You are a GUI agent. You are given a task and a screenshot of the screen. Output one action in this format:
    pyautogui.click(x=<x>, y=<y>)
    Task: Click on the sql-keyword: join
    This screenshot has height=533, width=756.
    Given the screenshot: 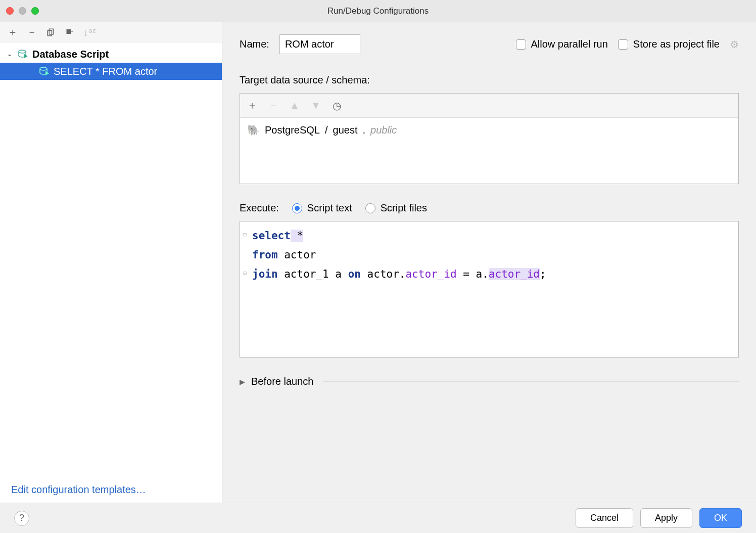 What is the action you would take?
    pyautogui.click(x=265, y=274)
    